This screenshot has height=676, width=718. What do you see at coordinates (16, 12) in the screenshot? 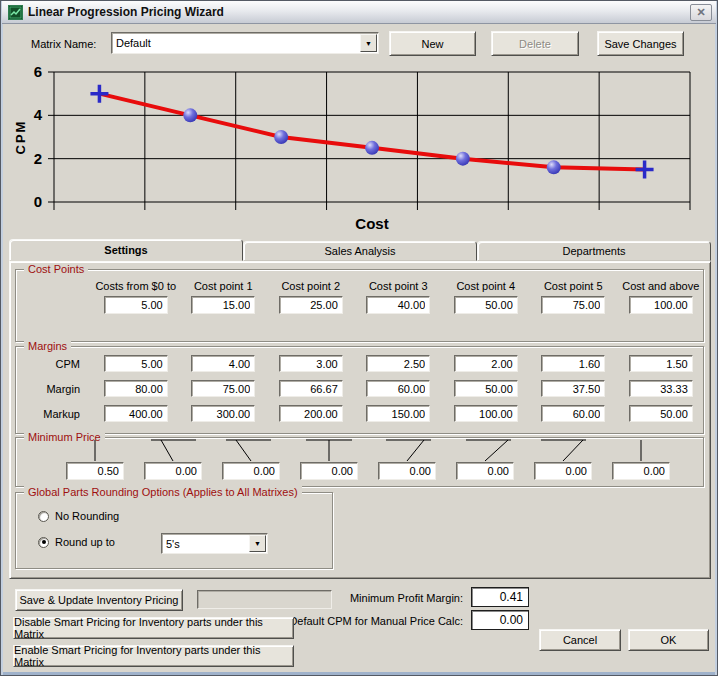
I see `app-icon` at bounding box center [16, 12].